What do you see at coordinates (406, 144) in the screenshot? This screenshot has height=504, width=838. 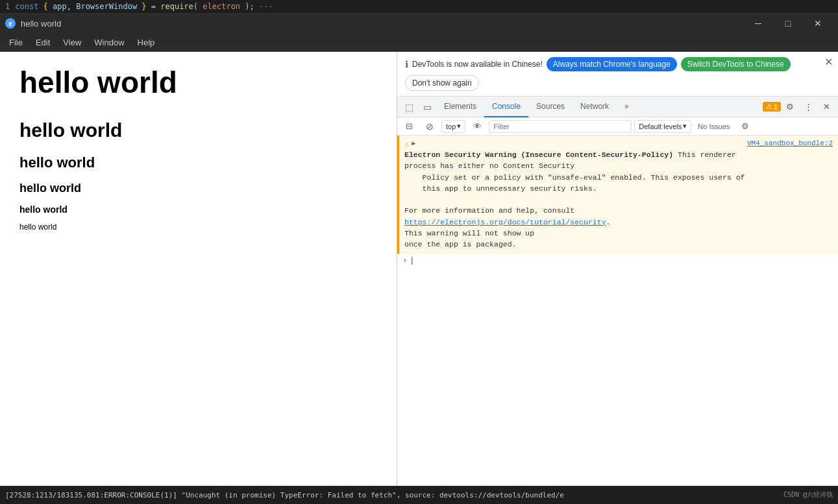 I see `console-warn-icon: ⚠` at bounding box center [406, 144].